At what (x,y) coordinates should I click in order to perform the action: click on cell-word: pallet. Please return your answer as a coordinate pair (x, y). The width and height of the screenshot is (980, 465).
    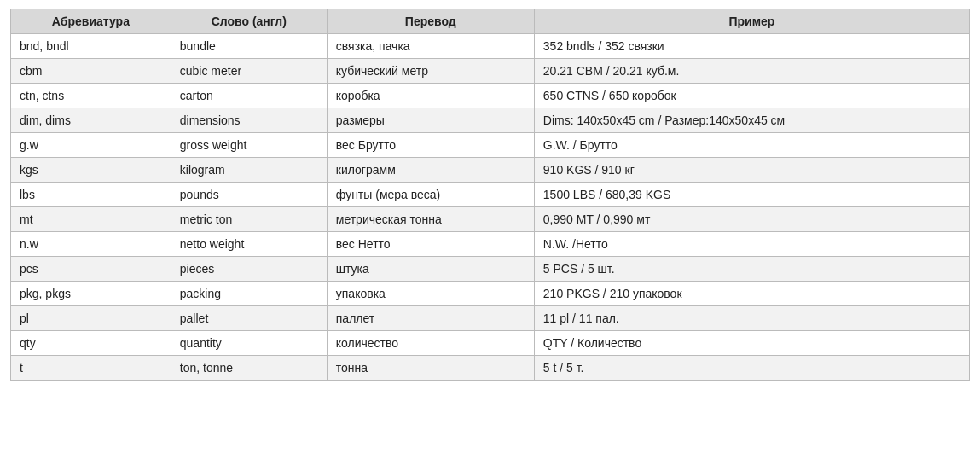
    Looking at the image, I should click on (249, 319).